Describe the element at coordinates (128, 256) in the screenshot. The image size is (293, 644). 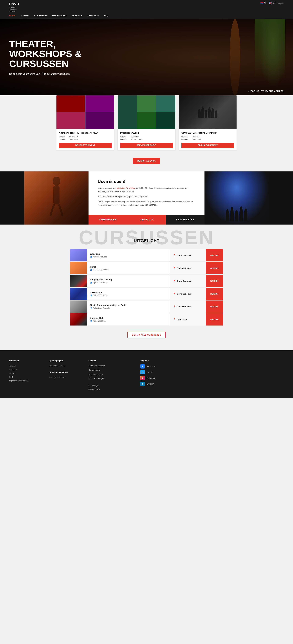
I see `course-1-info: Waacking 👤 Nikos Karpouzas` at that location.